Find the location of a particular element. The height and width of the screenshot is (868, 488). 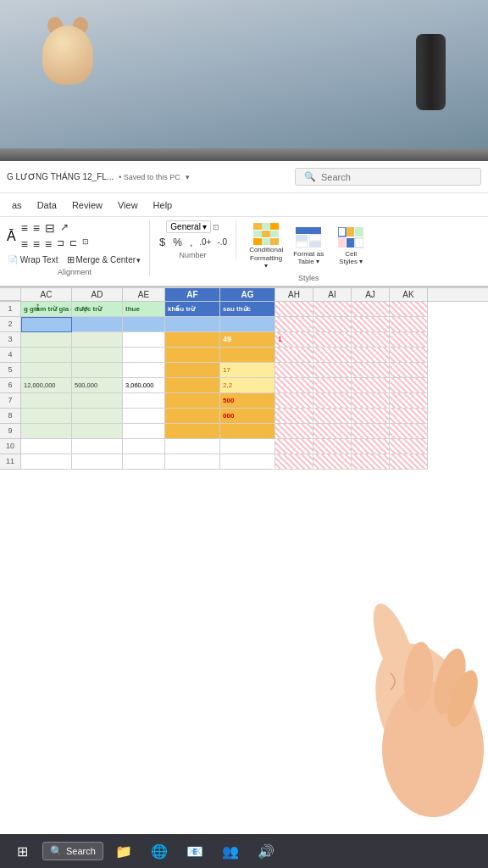

percent-button: % is located at coordinates (178, 242).